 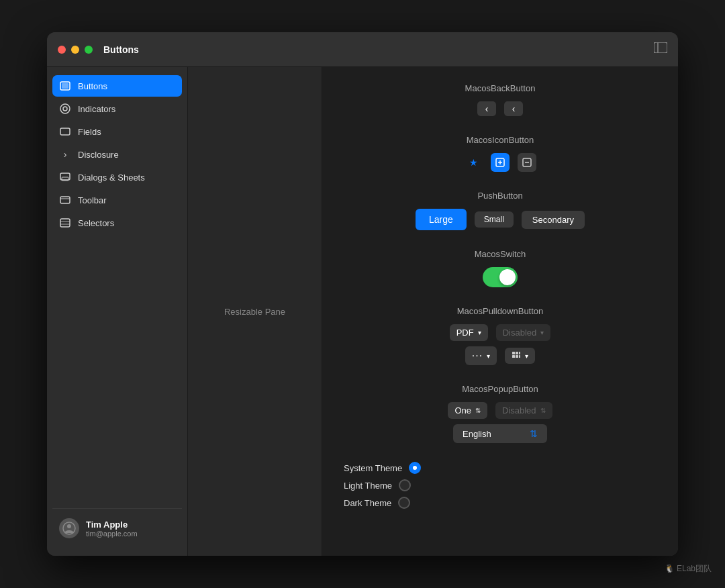 What do you see at coordinates (514, 109) in the screenshot?
I see `back-btn-2: ‹` at bounding box center [514, 109].